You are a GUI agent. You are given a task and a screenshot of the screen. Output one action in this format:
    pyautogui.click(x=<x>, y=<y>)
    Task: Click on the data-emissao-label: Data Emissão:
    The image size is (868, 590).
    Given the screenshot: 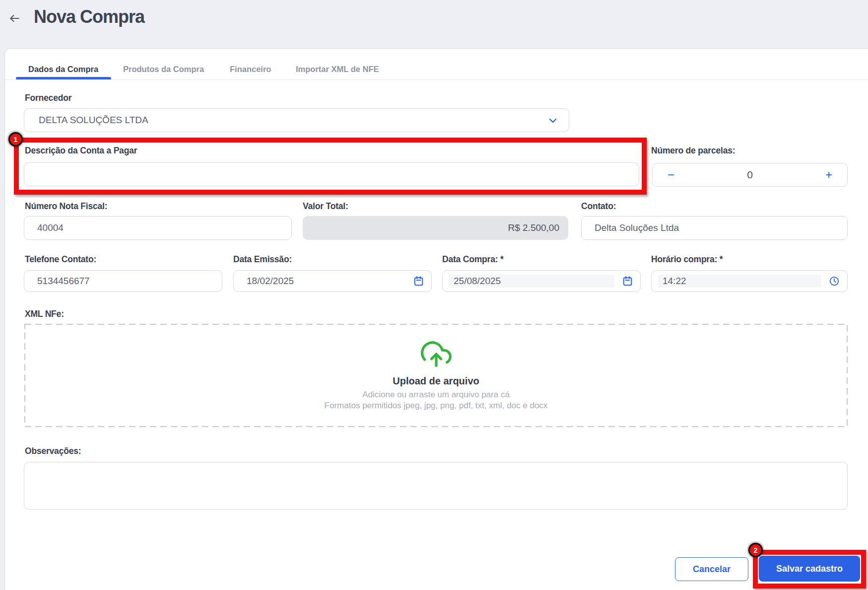 What is the action you would take?
    pyautogui.click(x=263, y=259)
    